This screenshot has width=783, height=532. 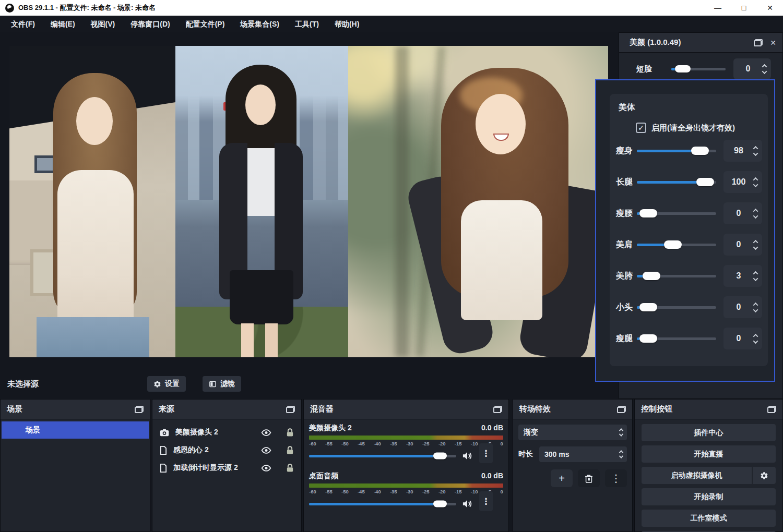 What do you see at coordinates (743, 276) in the screenshot?
I see `slider-value-box: 3` at bounding box center [743, 276].